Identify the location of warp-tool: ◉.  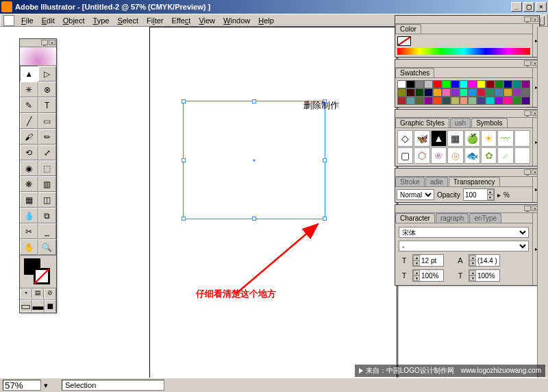
(29, 169).